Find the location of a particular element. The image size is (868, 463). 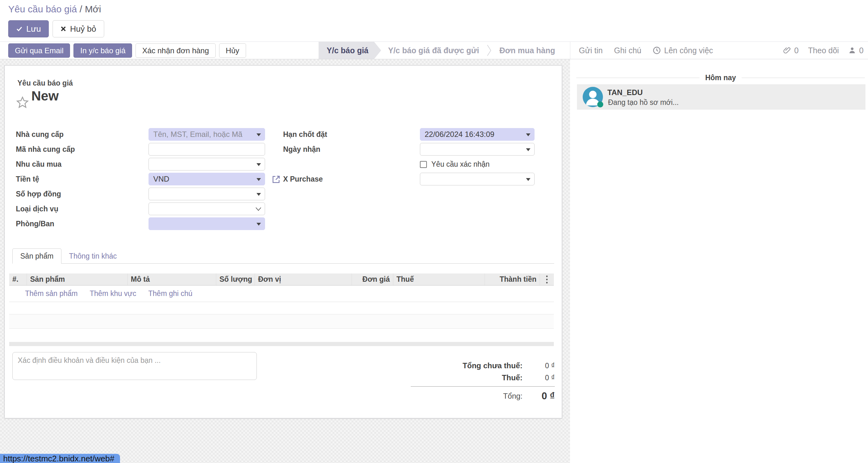

x-icon is located at coordinates (63, 29).